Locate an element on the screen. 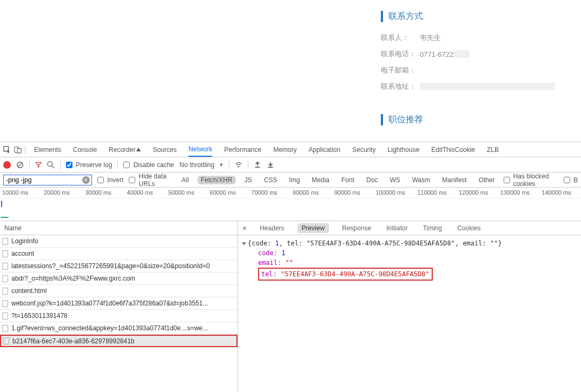 This screenshot has width=581, height=392. tab-elements: Elements is located at coordinates (48, 149).